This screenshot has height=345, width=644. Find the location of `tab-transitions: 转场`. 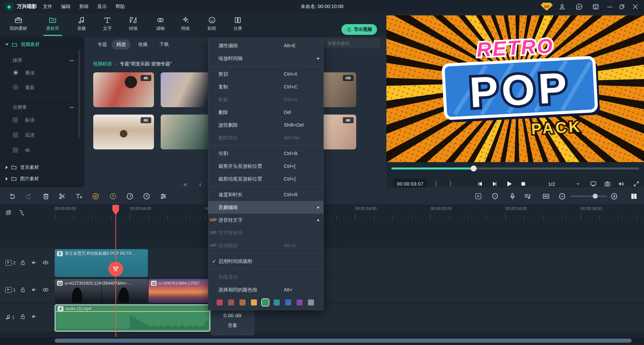

tab-transitions: 转场 is located at coordinates (133, 25).